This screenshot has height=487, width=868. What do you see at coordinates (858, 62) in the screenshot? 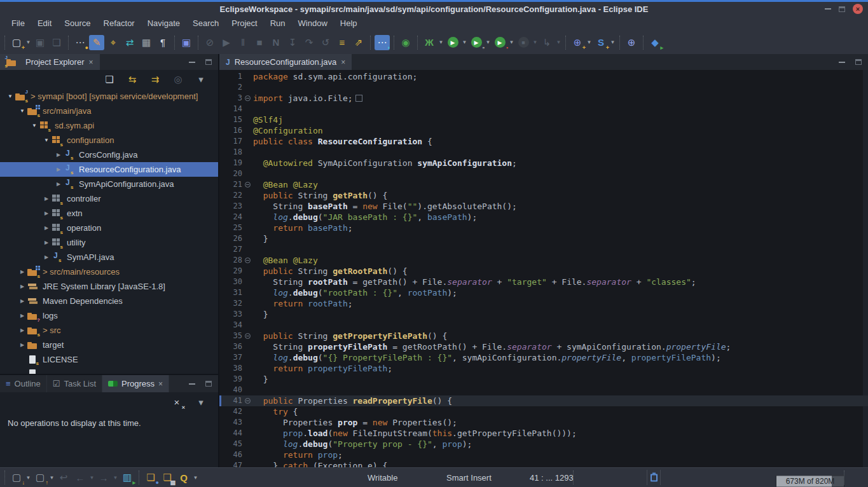
I see `maximize-editor-icon` at bounding box center [858, 62].